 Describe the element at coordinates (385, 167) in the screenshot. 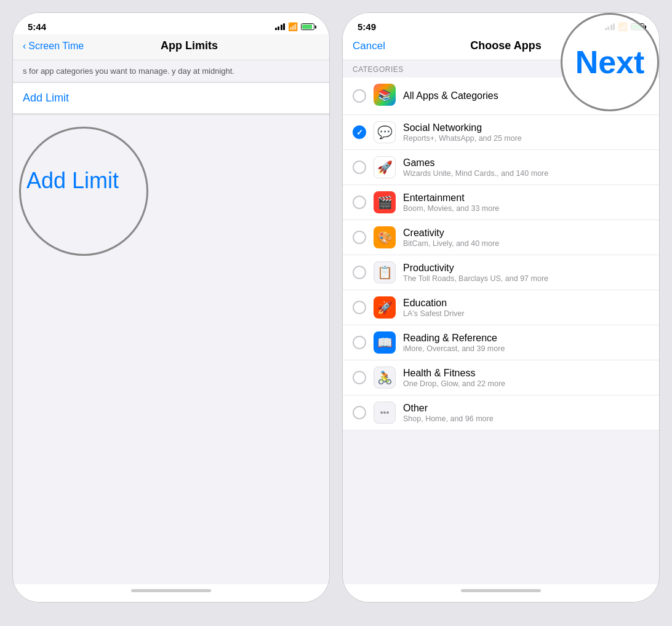

I see `category-icon-games: 🚀` at that location.